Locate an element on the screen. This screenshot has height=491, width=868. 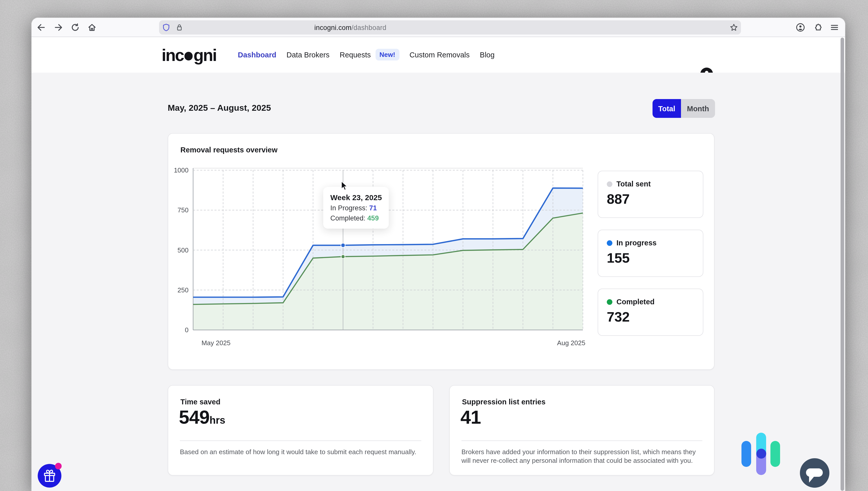
total-sent-value: 887 is located at coordinates (618, 200).